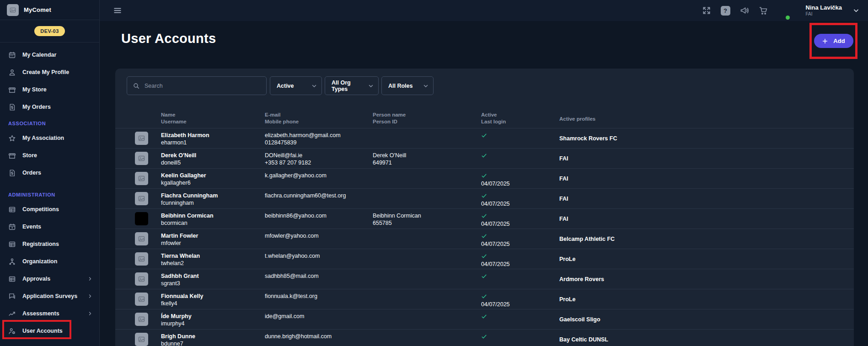 This screenshot has height=346, width=868. I want to click on header-line: Active, so click(520, 115).